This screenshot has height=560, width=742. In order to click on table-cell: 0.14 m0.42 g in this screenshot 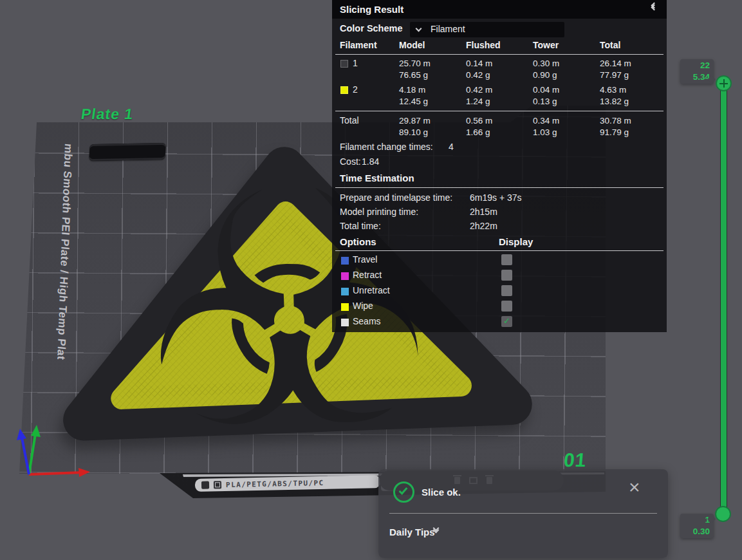, I will do `click(479, 70)`.